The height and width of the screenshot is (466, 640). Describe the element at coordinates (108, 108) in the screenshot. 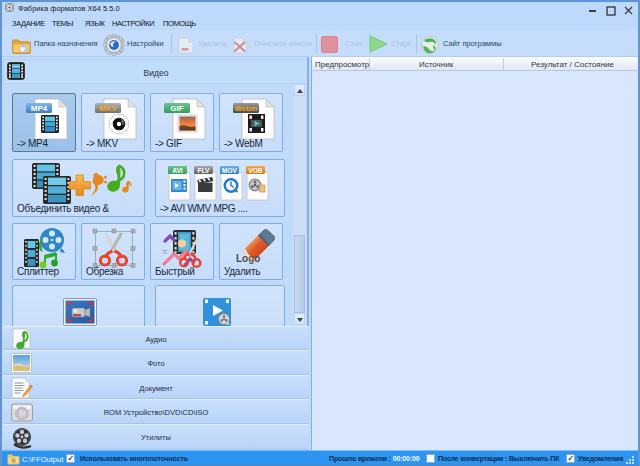

I see `svg-text: MKV` at that location.